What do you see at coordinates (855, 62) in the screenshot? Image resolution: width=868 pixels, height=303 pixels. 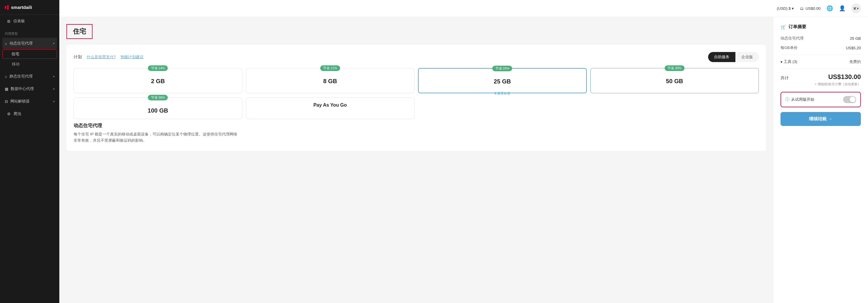 I see `tools-value: 免费的` at bounding box center [855, 62].